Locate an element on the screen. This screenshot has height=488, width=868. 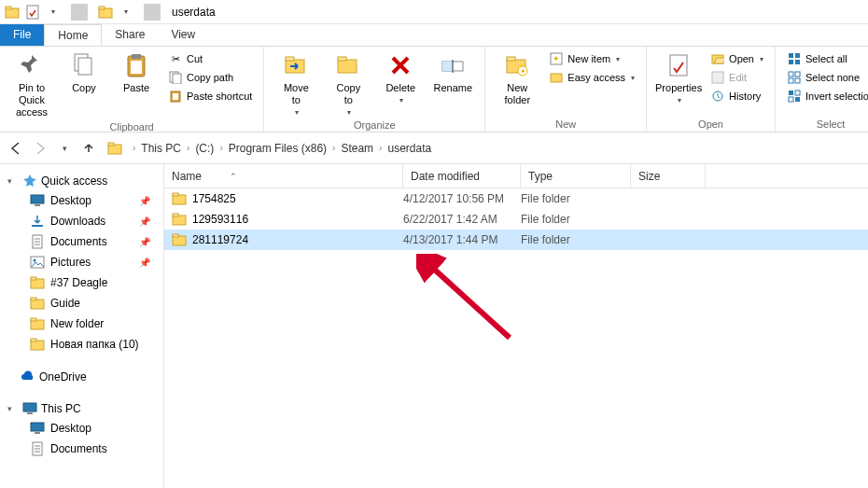
invert-selection-button: Invert selection is located at coordinates (827, 96).